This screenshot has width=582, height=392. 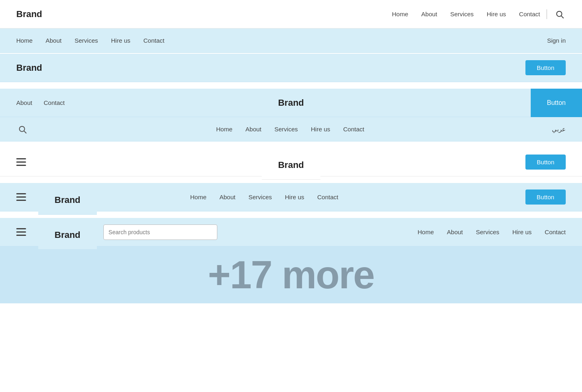 What do you see at coordinates (54, 41) in the screenshot?
I see `nav2-about: About` at bounding box center [54, 41].